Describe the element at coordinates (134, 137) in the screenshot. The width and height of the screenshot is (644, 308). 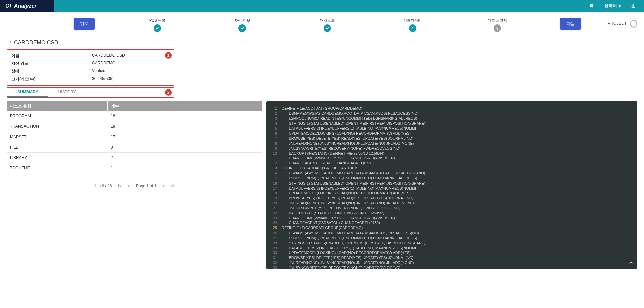
I see `table-row: MAPSET17` at that location.